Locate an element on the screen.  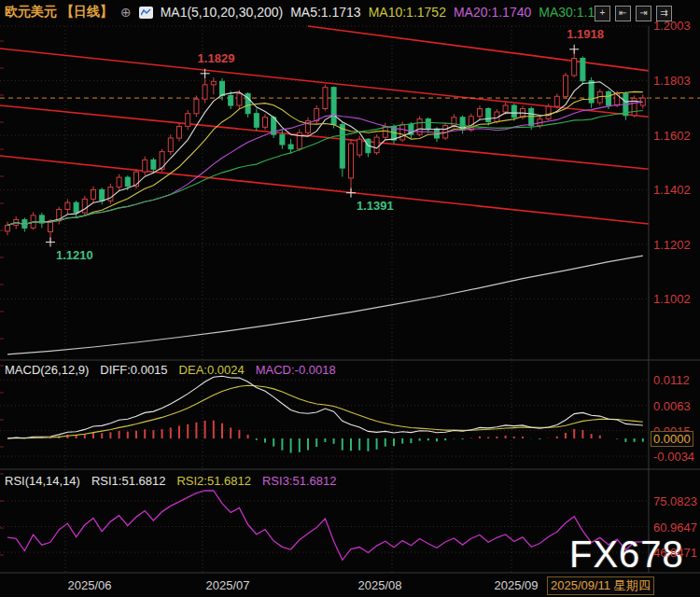
price-axis-label: 1.1202 is located at coordinates (672, 244).